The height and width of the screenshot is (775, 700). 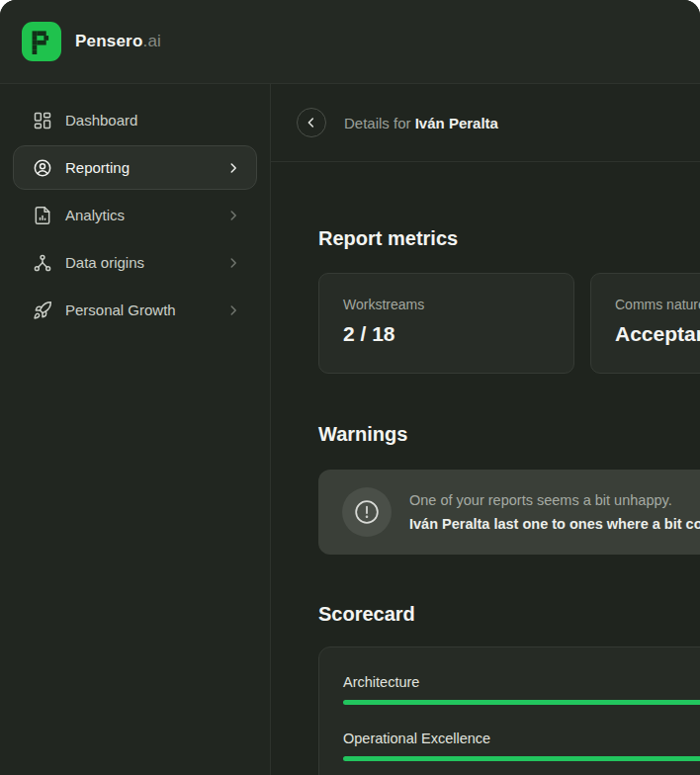 What do you see at coordinates (509, 238) in the screenshot?
I see `report-metrics-title: Report metrics` at bounding box center [509, 238].